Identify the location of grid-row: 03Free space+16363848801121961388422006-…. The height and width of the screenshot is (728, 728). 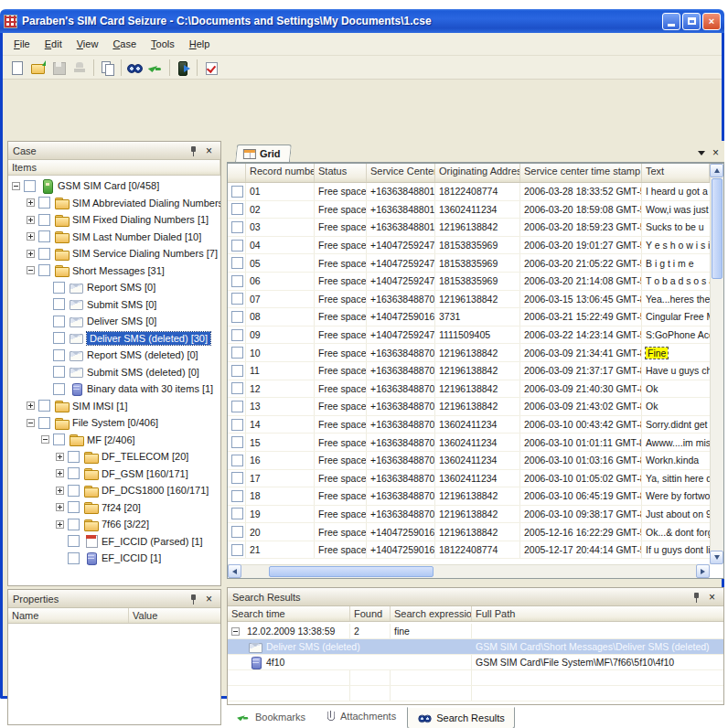
(468, 228).